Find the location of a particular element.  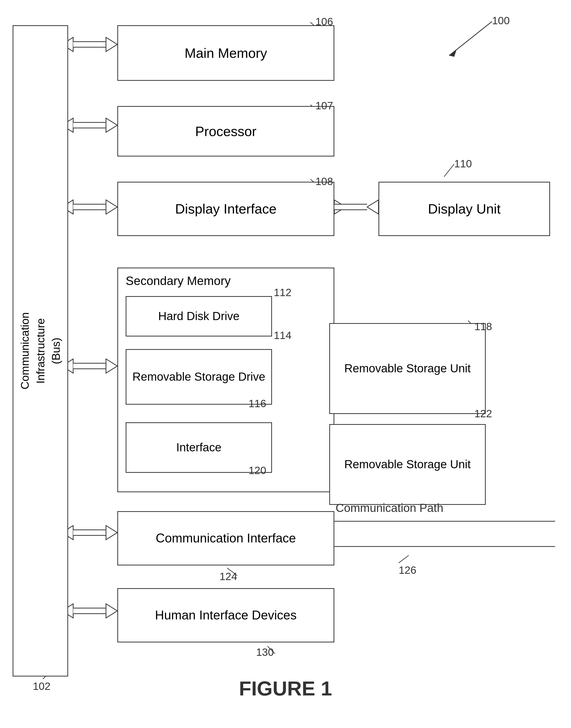

ref-118: 118 is located at coordinates (483, 327).